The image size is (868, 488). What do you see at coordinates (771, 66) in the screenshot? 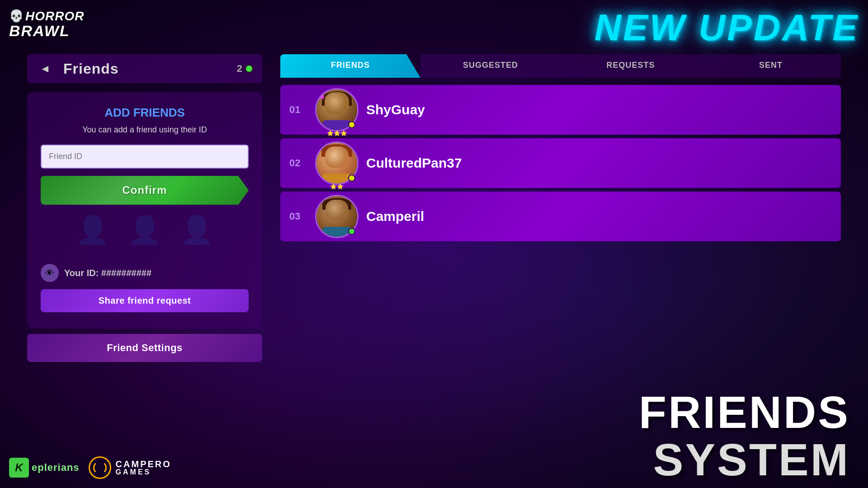
I see `tab-sent: SENT` at bounding box center [771, 66].